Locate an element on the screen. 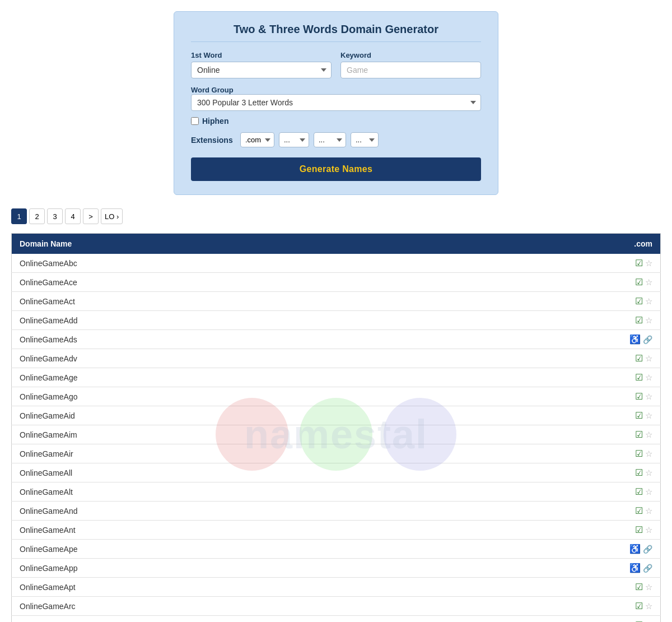  table-row: OnlineGameApt☑☆ is located at coordinates (336, 587).